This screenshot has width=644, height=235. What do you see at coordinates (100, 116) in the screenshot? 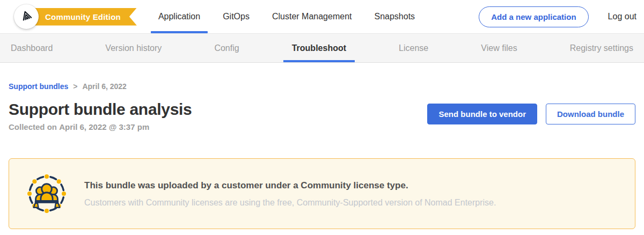
I see `title-block: Support bundle analysis Collected on Apr…` at bounding box center [100, 116].